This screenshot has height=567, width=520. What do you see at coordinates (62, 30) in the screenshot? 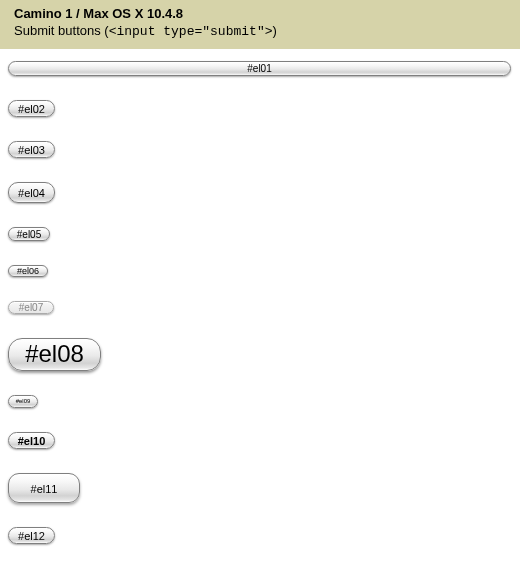
I see `section-title-prefix: Submit buttons (` at bounding box center [62, 30].